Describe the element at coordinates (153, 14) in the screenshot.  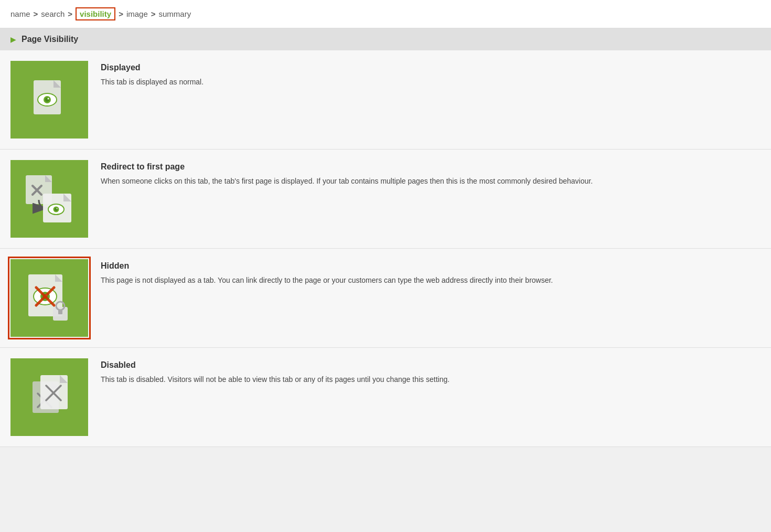
I see `breadcrumb-sep-4: >` at that location.